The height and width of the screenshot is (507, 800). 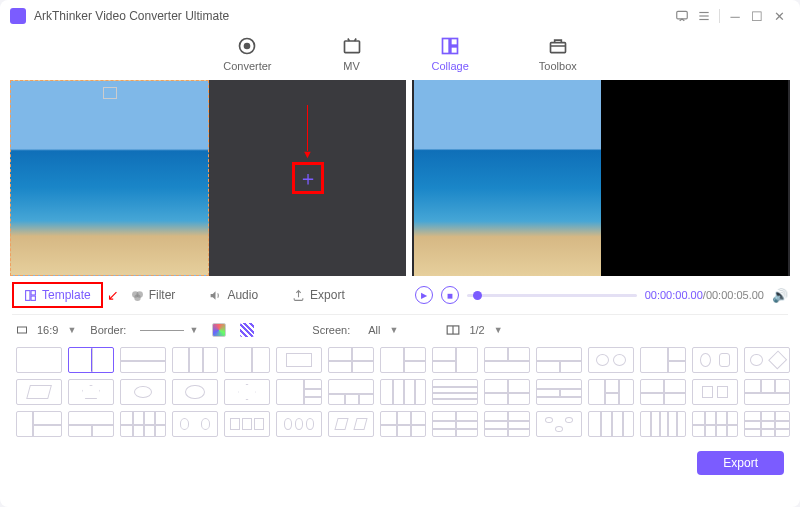 What do you see at coordinates (400, 330) in the screenshot?
I see `options-row: 16:9 ▼ Border: ▼ Screen: All ▼ 1/2 ▼` at bounding box center [400, 330].